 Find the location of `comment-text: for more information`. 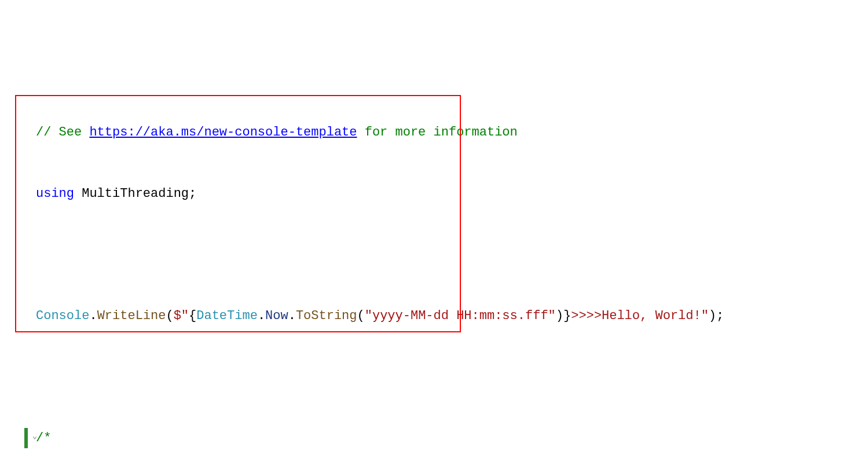

comment-text: for more information is located at coordinates (438, 132).